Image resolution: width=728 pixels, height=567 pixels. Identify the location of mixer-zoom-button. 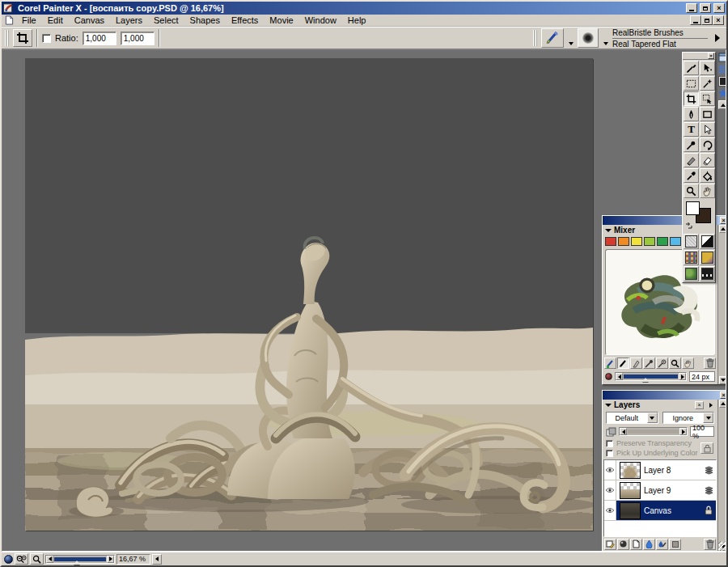
(675, 363).